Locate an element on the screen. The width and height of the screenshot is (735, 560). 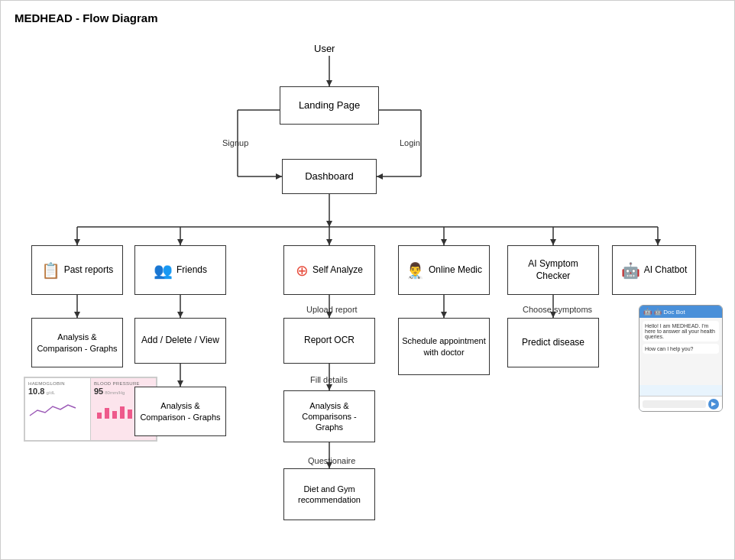
upload-report-label: Upload report is located at coordinates (332, 309).